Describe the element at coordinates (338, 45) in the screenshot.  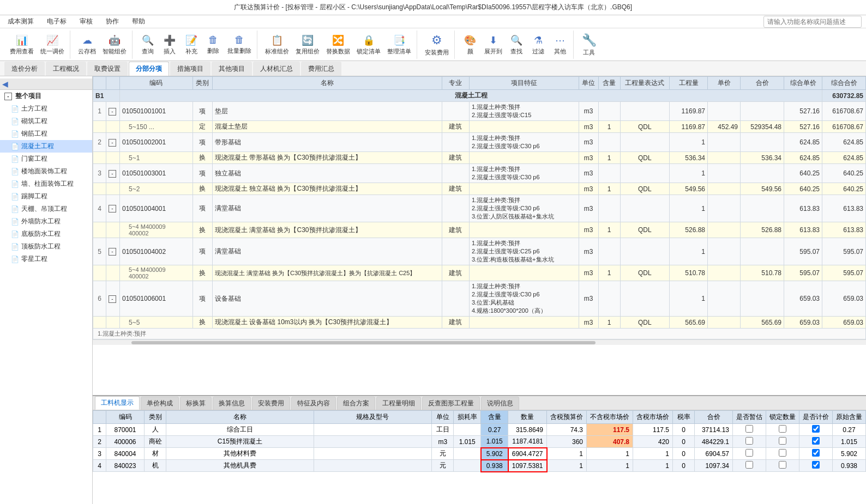
I see `toolbar-btn-replace-data: 🔀替换数据` at that location.